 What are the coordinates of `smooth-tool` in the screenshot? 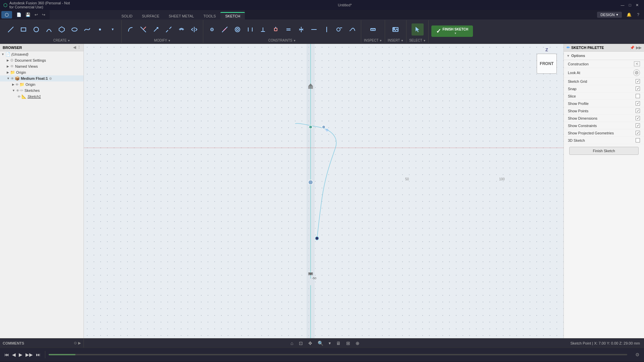 It's located at (352, 29).